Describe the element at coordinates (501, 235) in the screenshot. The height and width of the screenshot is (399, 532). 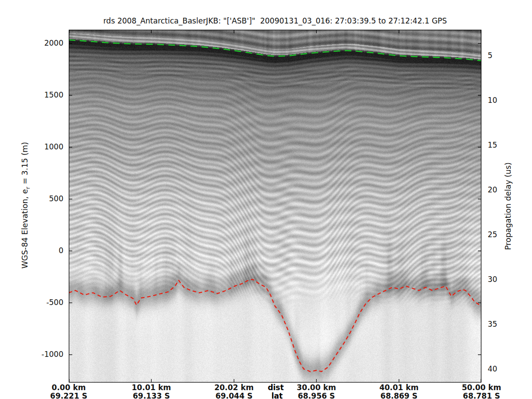
I see `delay-tick-label: 25` at that location.